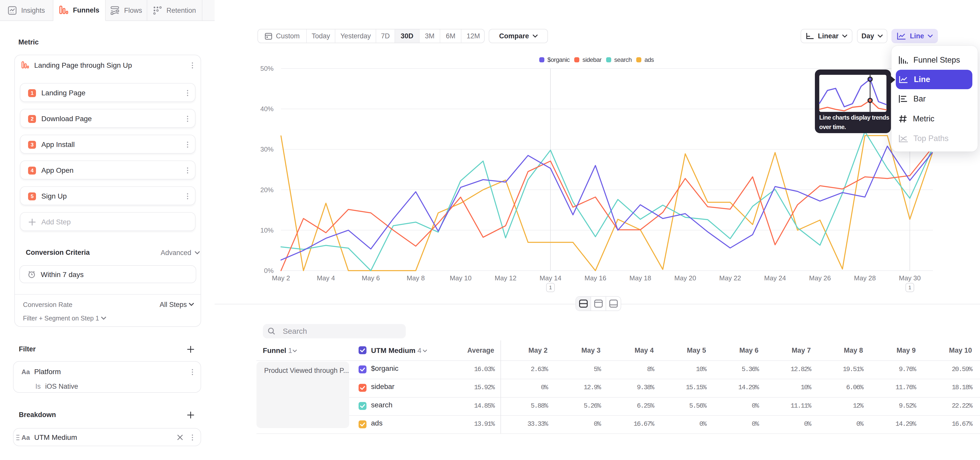 This screenshot has width=980, height=460. I want to click on svg-text: 30%, so click(267, 149).